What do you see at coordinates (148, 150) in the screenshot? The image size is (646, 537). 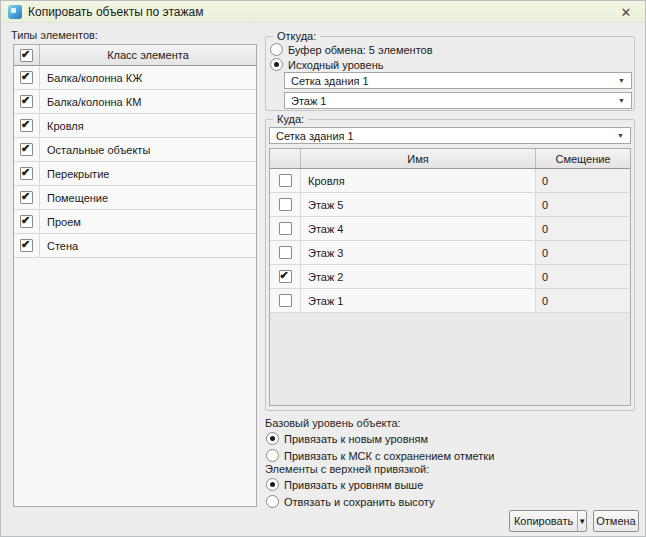 I see `element-type-label: Остальные объекты` at bounding box center [148, 150].